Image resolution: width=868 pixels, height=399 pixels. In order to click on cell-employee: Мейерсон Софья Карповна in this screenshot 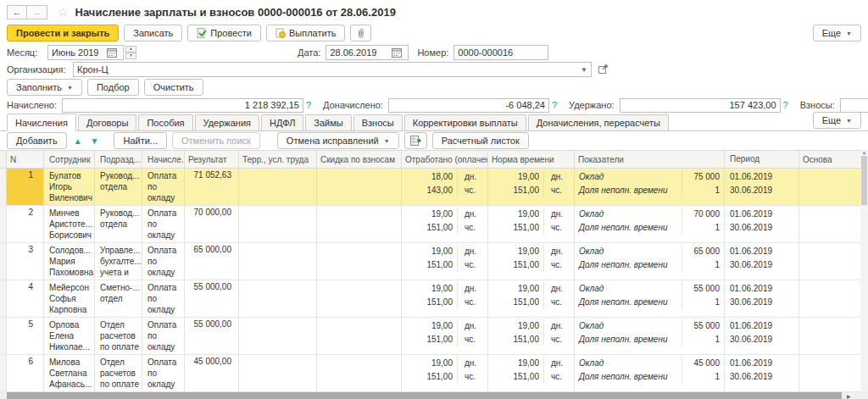, I will do `click(70, 298)`.